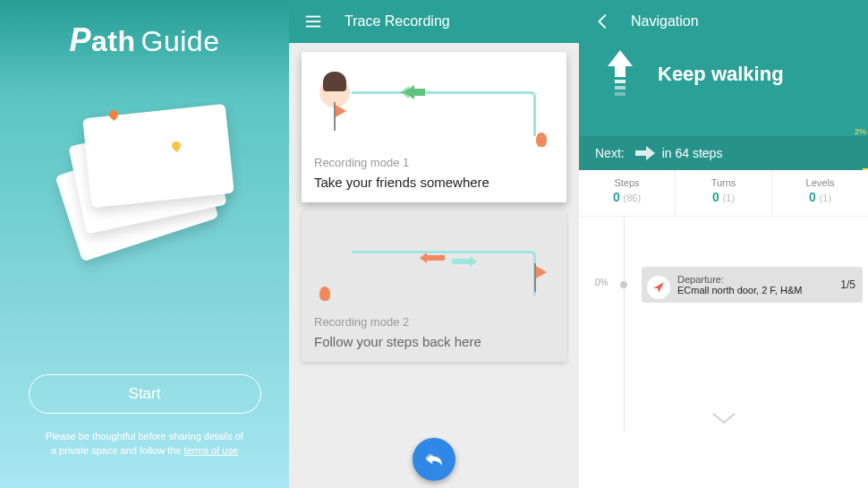  What do you see at coordinates (397, 21) in the screenshot?
I see `appbar-title: Trace Recording` at bounding box center [397, 21].